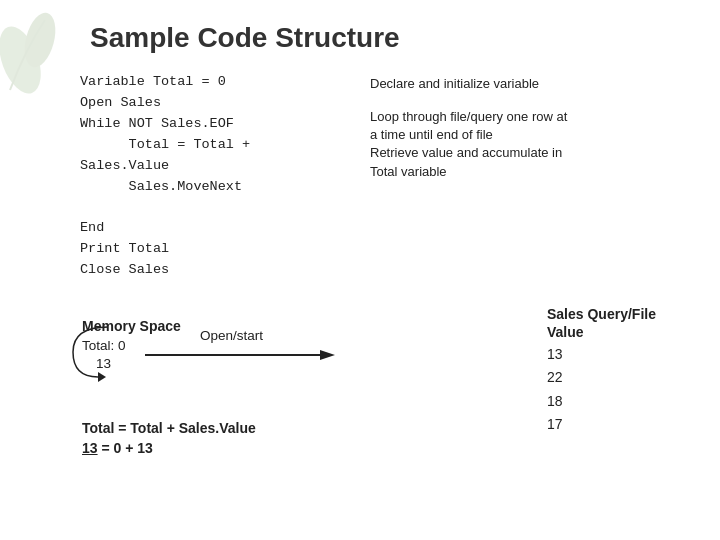 The height and width of the screenshot is (540, 720). What do you see at coordinates (240, 355) in the screenshot?
I see `open-start-arrow` at bounding box center [240, 355].